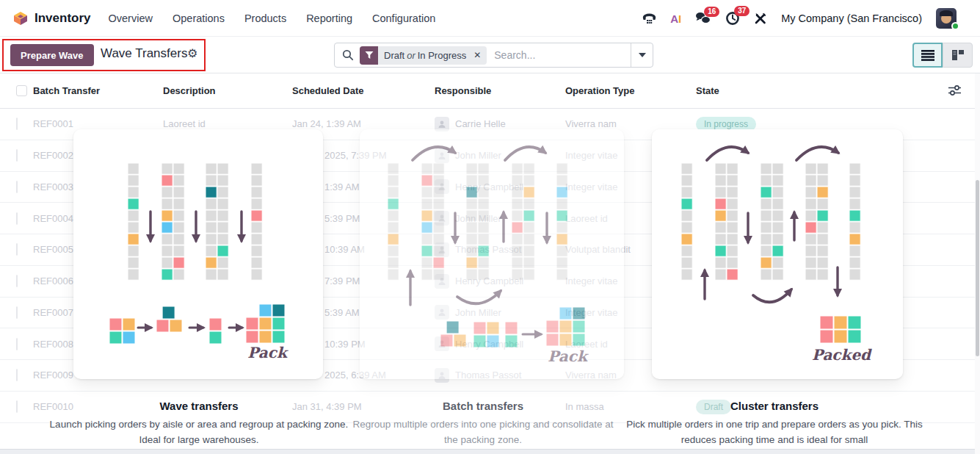 This screenshot has height=454, width=980. Describe the element at coordinates (483, 433) in the screenshot. I see `batch-transfers-description: Regroup multiple orders into one picking…` at that location.